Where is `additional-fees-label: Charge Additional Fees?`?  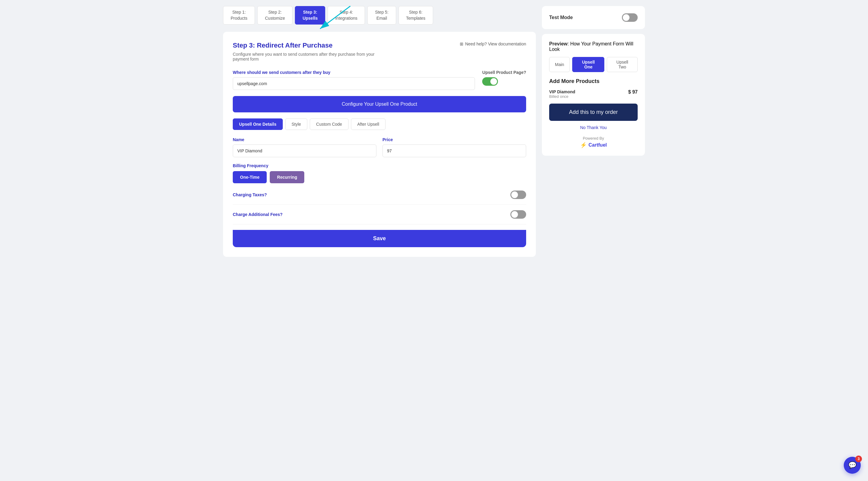 additional-fees-label: Charge Additional Fees? is located at coordinates (257, 214).